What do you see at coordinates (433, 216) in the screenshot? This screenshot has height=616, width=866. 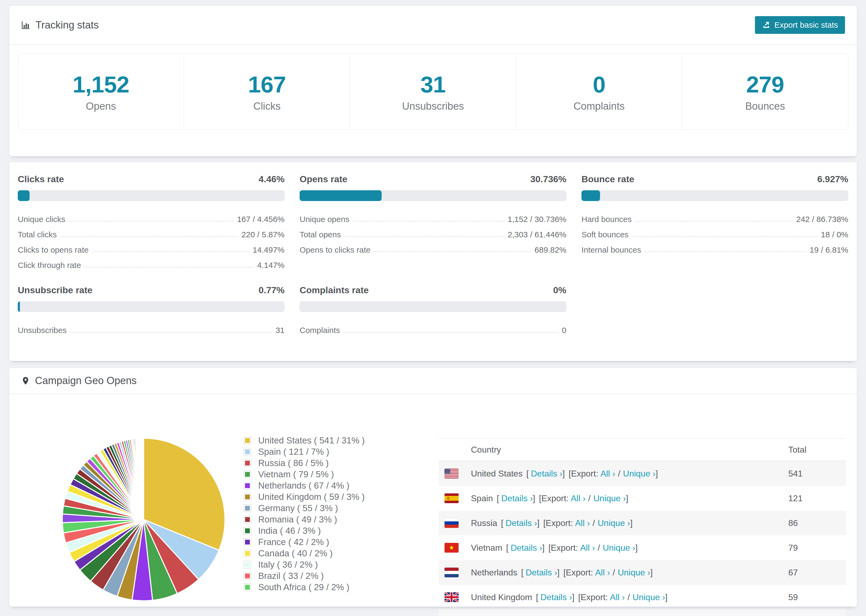 I see `stat-row: Unique opens1,152 / 30.736%` at bounding box center [433, 216].